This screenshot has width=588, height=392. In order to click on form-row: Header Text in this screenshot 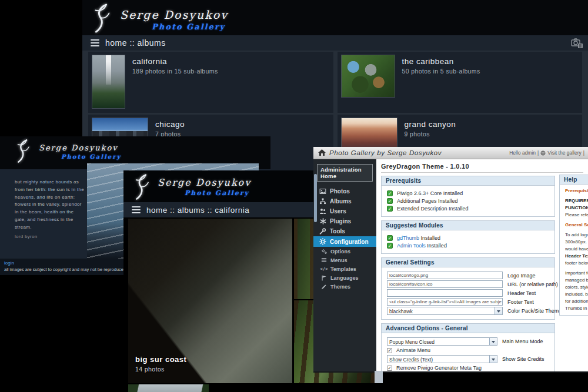, I will do `click(468, 293)`.